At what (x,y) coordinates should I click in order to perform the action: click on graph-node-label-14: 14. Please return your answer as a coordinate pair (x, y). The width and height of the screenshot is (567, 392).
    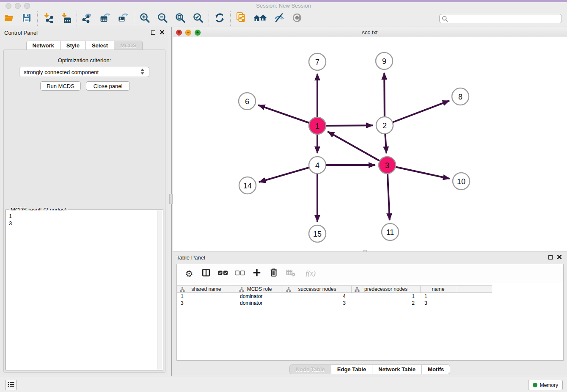
    Looking at the image, I should click on (248, 186).